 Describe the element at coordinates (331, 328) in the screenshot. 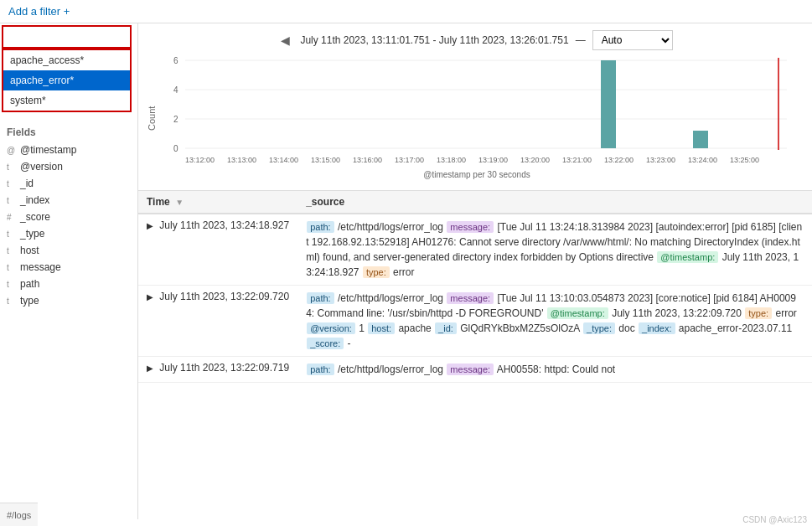

I see `tag-version-2: @version:` at that location.